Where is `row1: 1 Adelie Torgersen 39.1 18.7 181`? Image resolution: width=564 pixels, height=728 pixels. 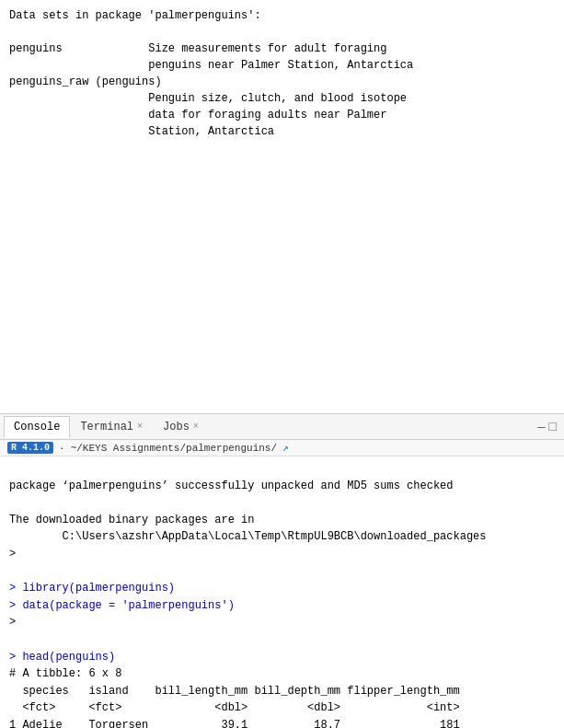 row1: 1 Adelie Torgersen 39.1 18.7 181 is located at coordinates (235, 723).